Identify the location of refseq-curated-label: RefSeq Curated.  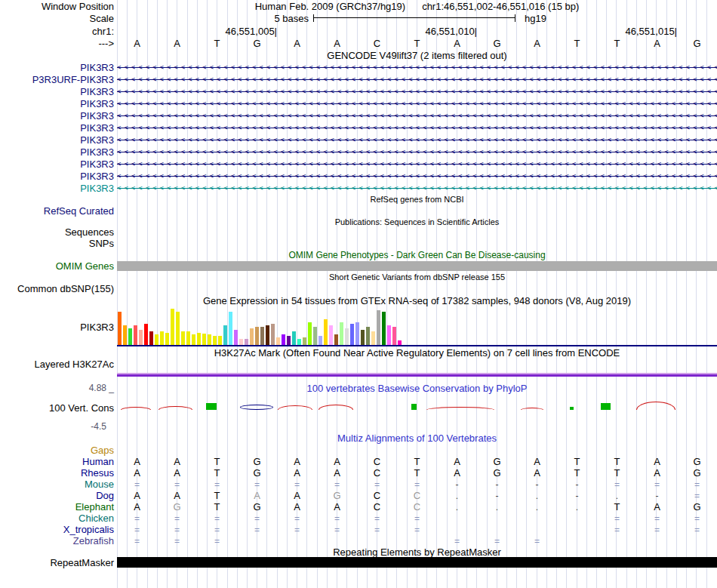
(59, 211).